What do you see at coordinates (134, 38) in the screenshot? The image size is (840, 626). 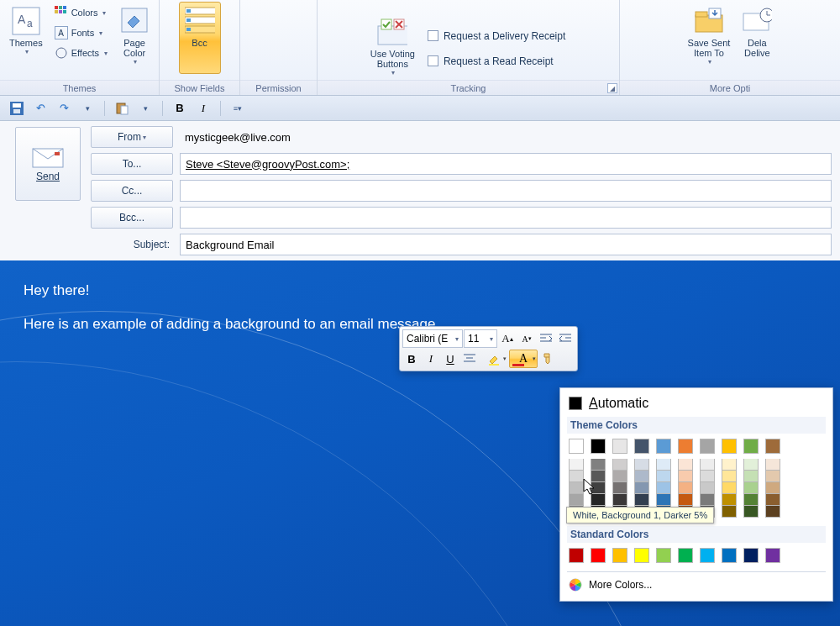 I see `page-color-button: Page Color ▾` at bounding box center [134, 38].